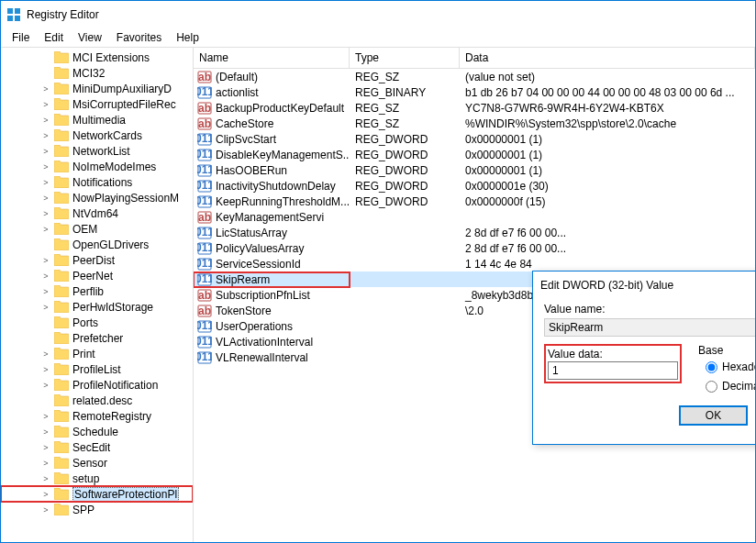 This screenshot has height=543, width=756. I want to click on tree-item: >Sensor, so click(97, 462).